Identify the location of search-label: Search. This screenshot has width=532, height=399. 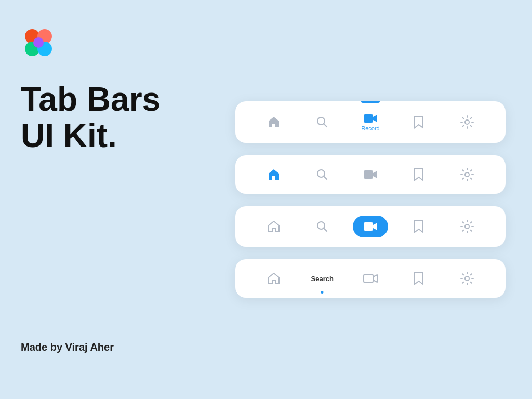
(322, 278).